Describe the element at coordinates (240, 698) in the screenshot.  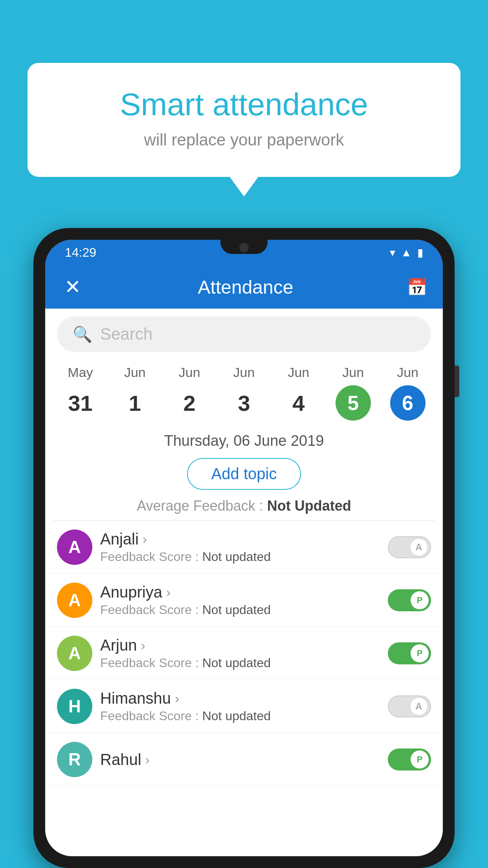
I see `student-name: Himanshu ›` at that location.